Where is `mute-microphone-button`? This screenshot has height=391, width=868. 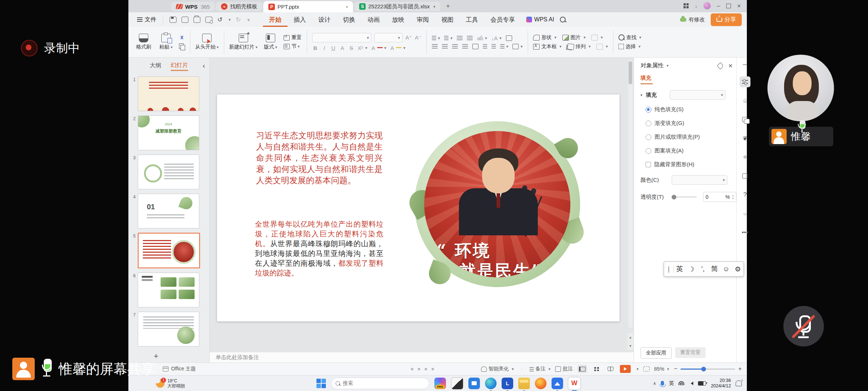
mute-microphone-button is located at coordinates (804, 326).